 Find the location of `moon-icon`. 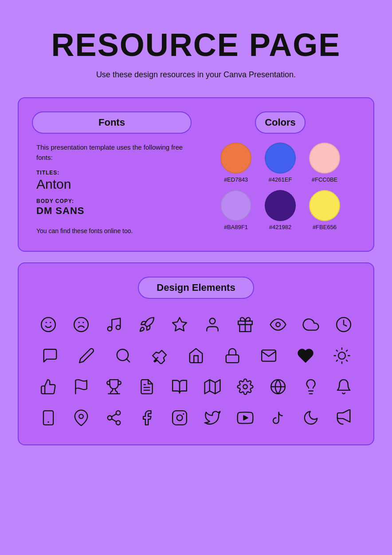

moon-icon is located at coordinates (311, 418).